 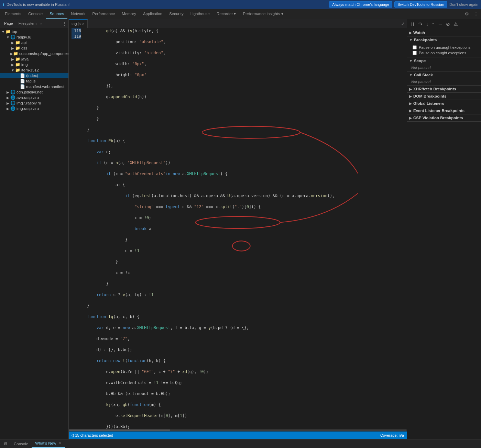 I want to click on net-icon-raspiv: 🌐, so click(x=13, y=37).